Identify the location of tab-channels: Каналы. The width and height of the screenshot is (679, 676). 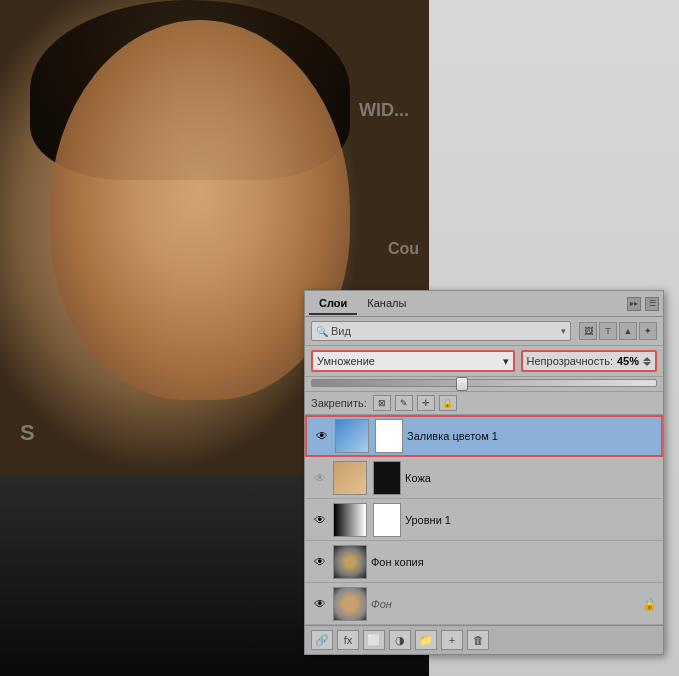
(386, 304).